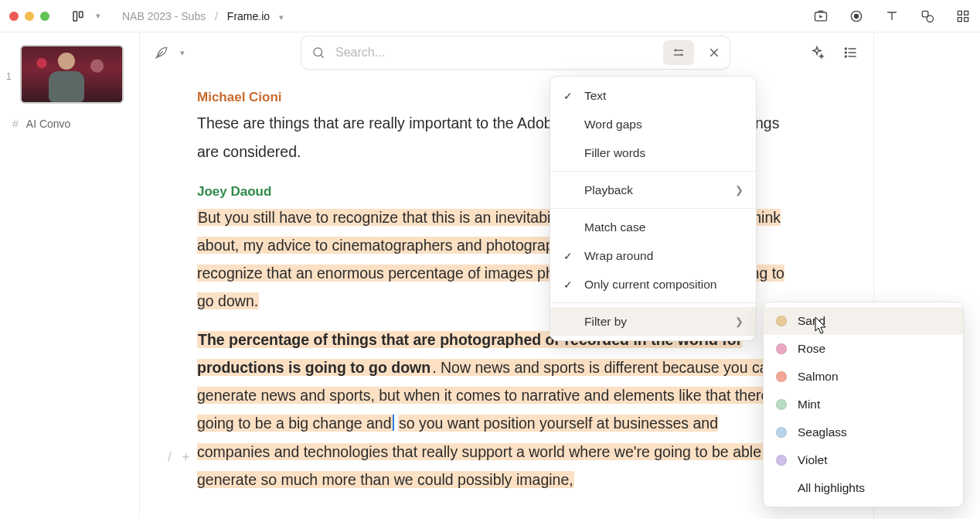 This screenshot has height=519, width=980. Describe the element at coordinates (86, 16) in the screenshot. I see `app-logo: ▾` at that location.